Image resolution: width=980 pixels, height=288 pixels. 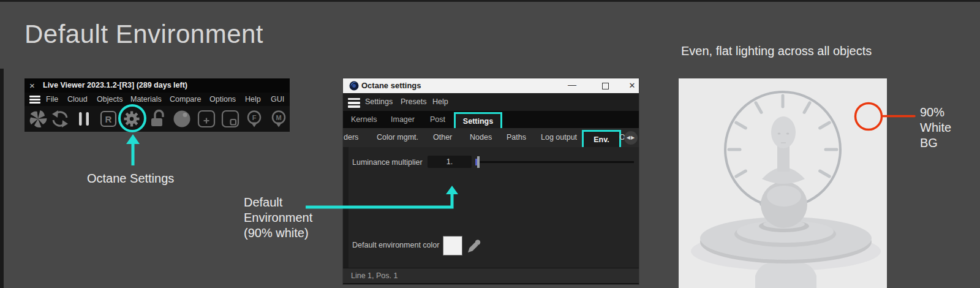 What do you see at coordinates (777, 51) in the screenshot?
I see `render-caption: Even, flat lighting across all objects` at bounding box center [777, 51].